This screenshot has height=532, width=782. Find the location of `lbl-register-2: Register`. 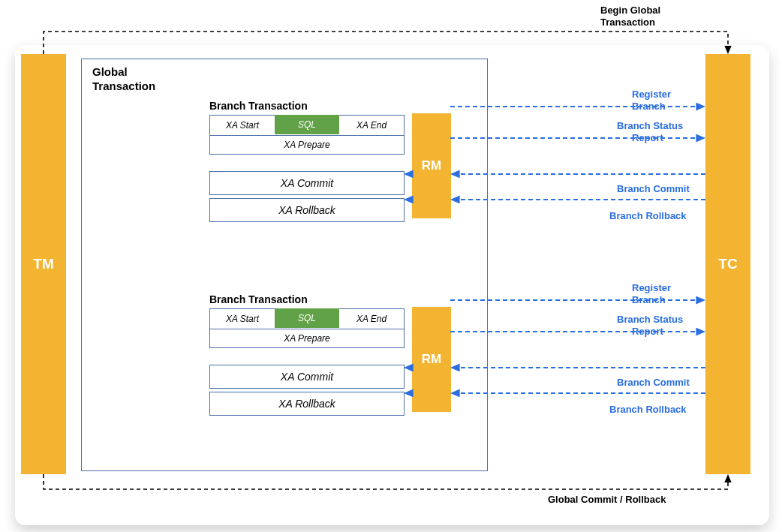

lbl-register-2: Register is located at coordinates (651, 288).